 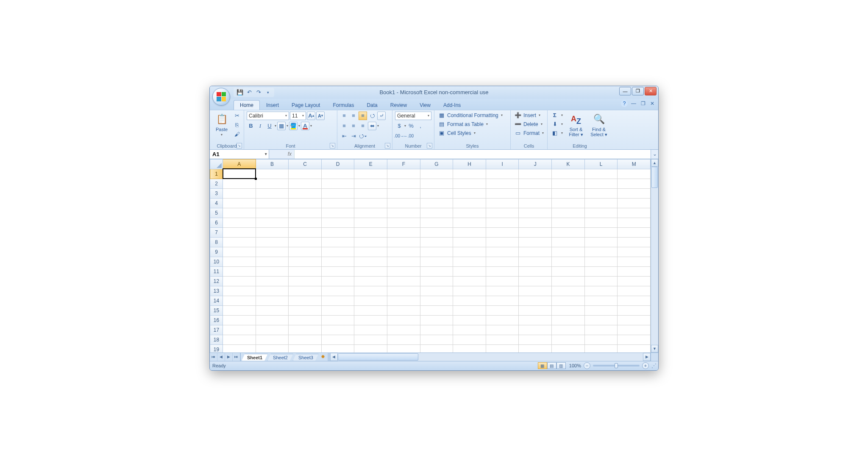 I want to click on zoom-level: 100%, so click(x=575, y=366).